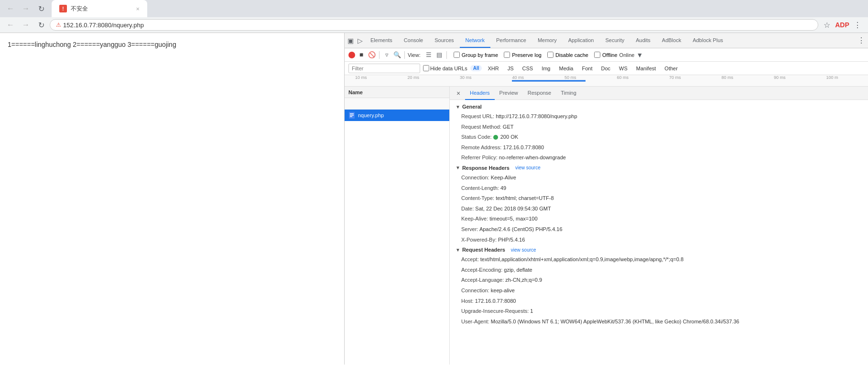  Describe the element at coordinates (476, 55) in the screenshot. I see `group-by-frame-group: Group by frame` at that location.